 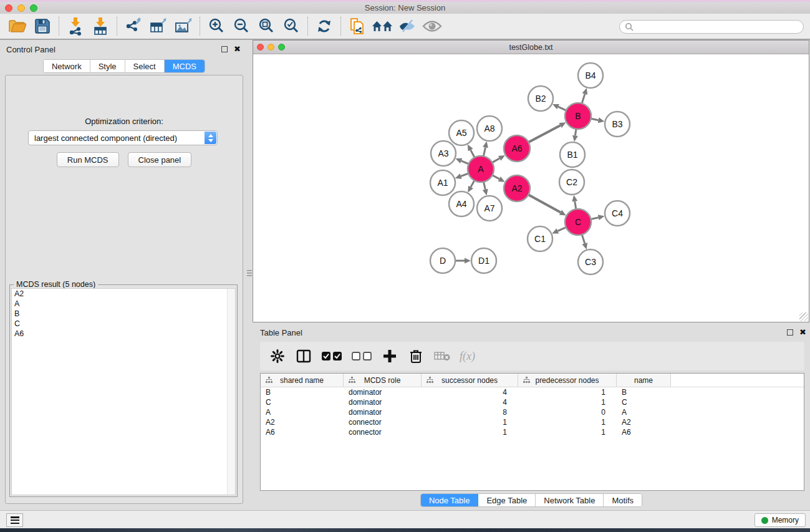 I want to click on graph-node-D: D, so click(x=443, y=261).